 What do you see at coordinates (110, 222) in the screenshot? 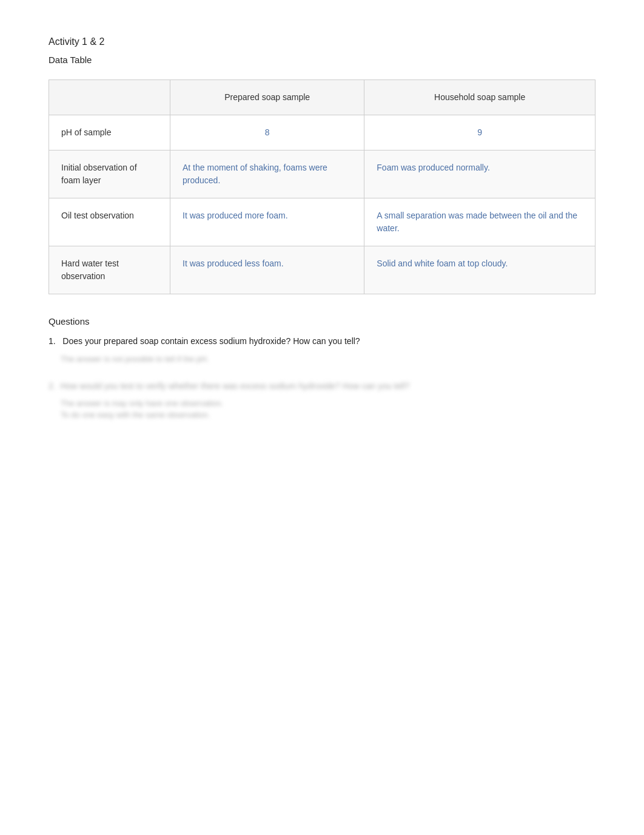
I see `table-cell-label-oil: Oil test observation` at bounding box center [110, 222].